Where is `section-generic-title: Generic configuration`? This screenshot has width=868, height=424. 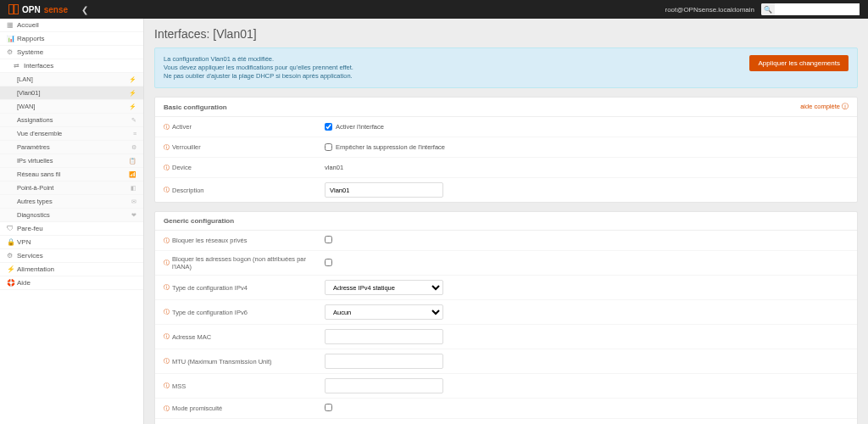
section-generic-title: Generic configuration is located at coordinates (198, 220).